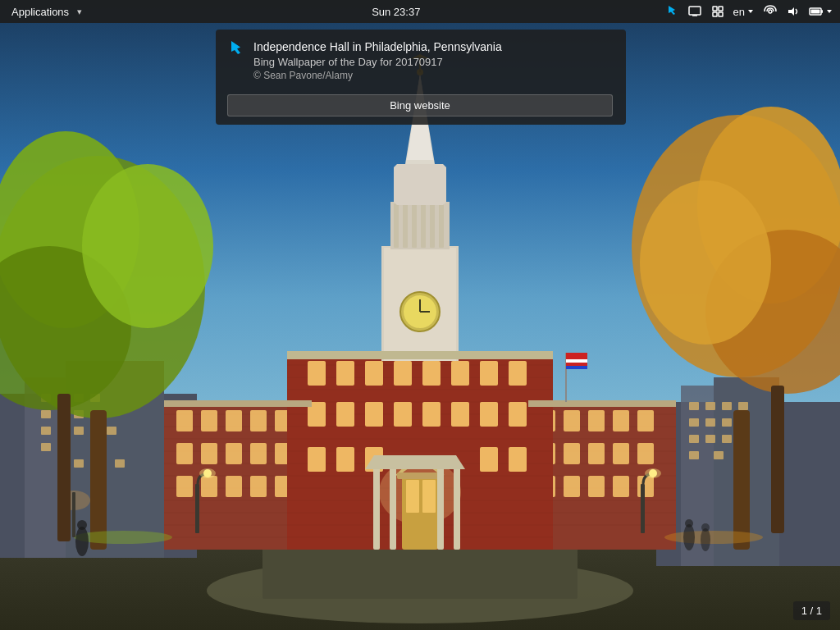 The height and width of the screenshot is (630, 840). Describe the element at coordinates (236, 49) in the screenshot. I see `bing-logo-icon` at that location.